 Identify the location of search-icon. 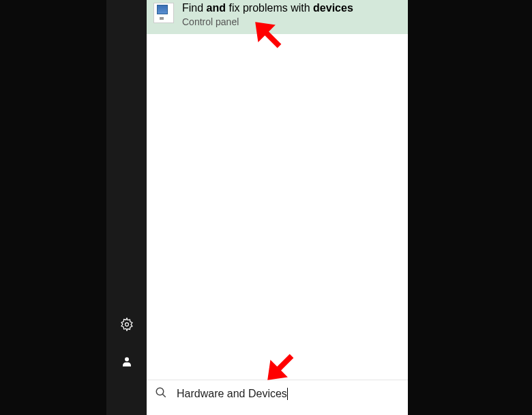
(161, 394).